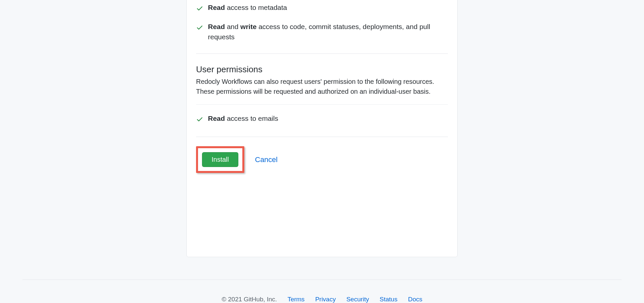  Describe the element at coordinates (322, 90) in the screenshot. I see `user-permissions-description: Redocly Workflows can also request users…` at that location.